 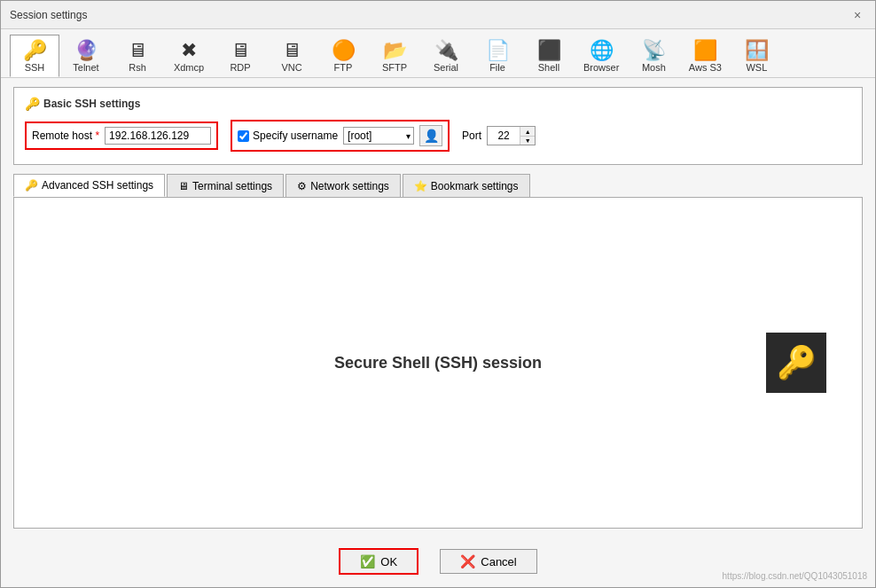 I want to click on proto-tab-rsh: 🖥Rsh, so click(x=137, y=56).